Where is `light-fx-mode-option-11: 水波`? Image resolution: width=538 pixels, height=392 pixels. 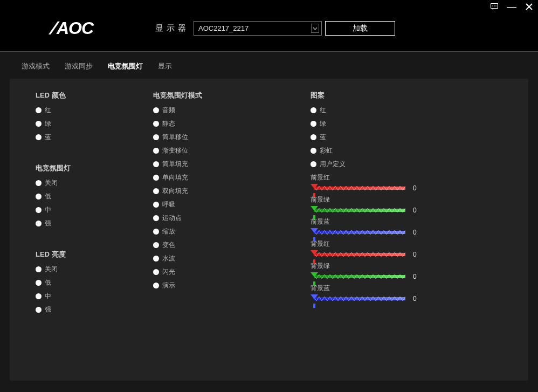
light-fx-mode-option-11: 水波 is located at coordinates (227, 259).